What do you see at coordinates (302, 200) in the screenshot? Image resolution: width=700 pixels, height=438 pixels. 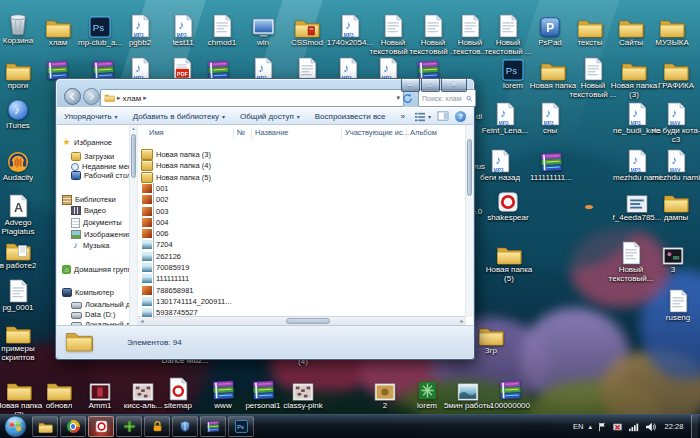 I see `file-row: 002` at bounding box center [302, 200].